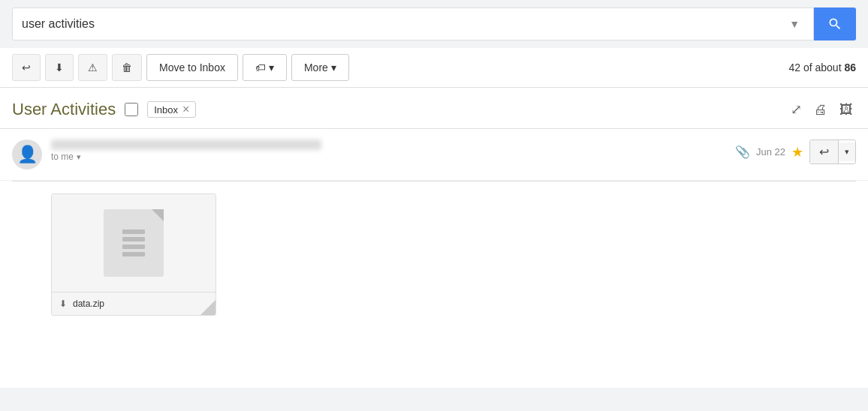 The height and width of the screenshot is (411, 868). Describe the element at coordinates (835, 24) in the screenshot. I see `search-button` at that location.